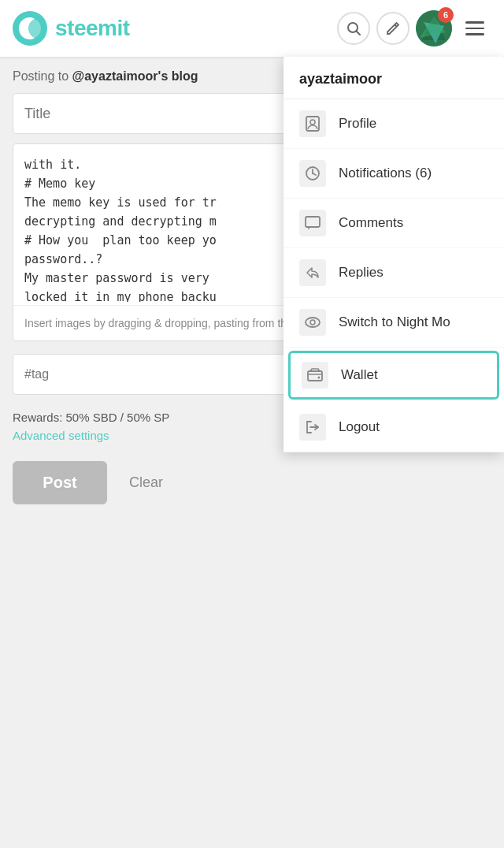  What do you see at coordinates (394, 323) in the screenshot?
I see `menu-item-night-mode: Switch to Night Mo` at bounding box center [394, 323].